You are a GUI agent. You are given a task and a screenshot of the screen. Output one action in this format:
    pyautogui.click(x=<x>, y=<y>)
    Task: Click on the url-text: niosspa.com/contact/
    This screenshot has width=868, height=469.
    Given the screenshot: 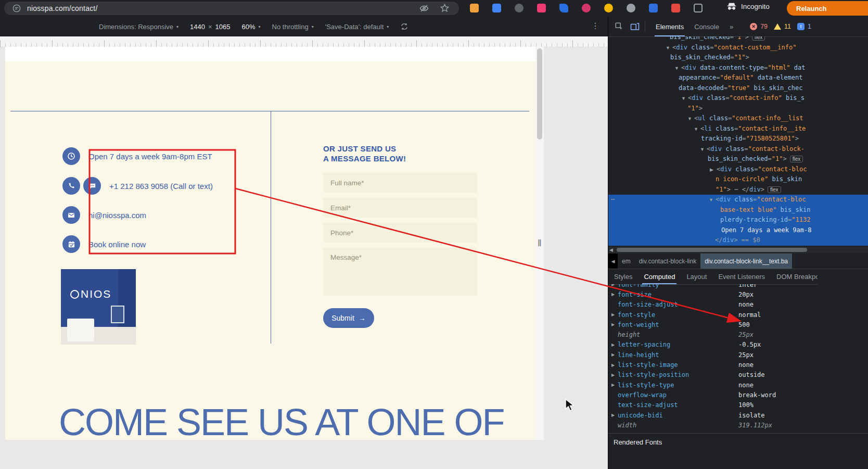 What is the action you would take?
    pyautogui.click(x=62, y=8)
    